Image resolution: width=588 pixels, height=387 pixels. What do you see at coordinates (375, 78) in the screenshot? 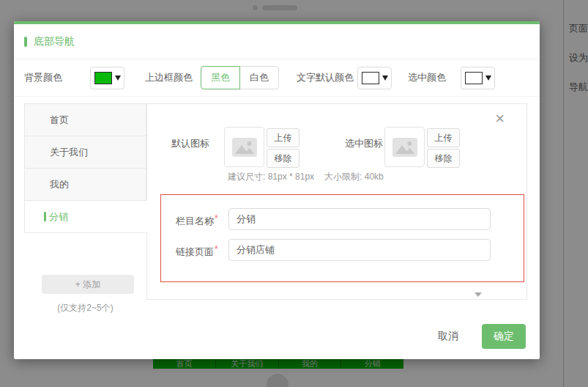
I see `text-default-color-picker` at bounding box center [375, 78].